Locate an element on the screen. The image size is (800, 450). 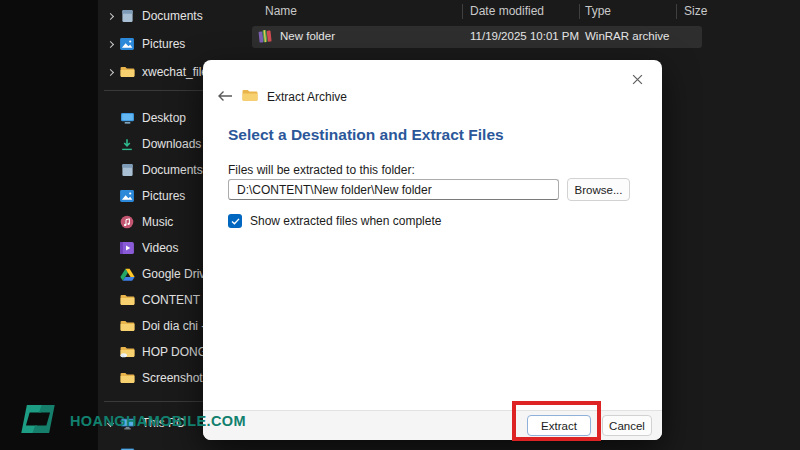
file-name: New folder is located at coordinates (308, 36).